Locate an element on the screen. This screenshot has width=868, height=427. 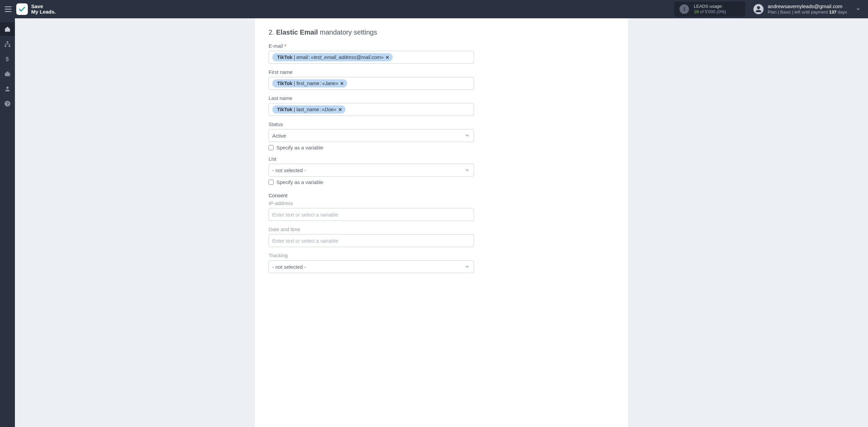
help-icon: ? is located at coordinates (7, 104).